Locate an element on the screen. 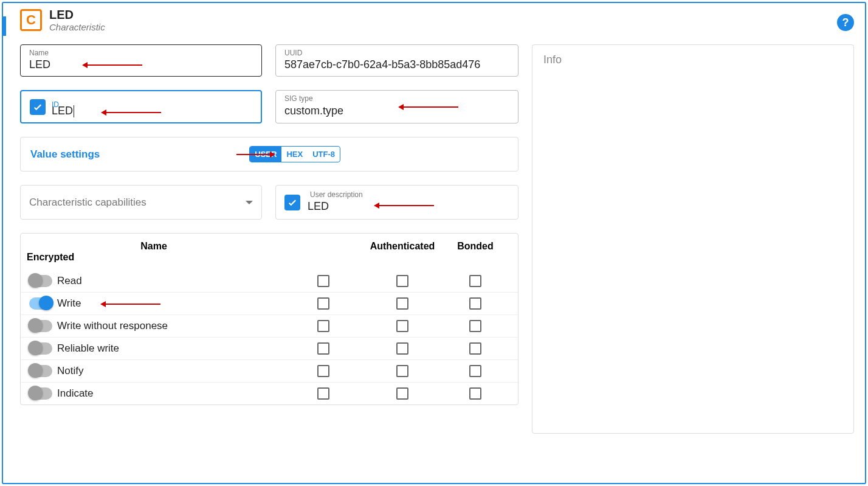 This screenshot has height=486, width=868. value-format-toggle: USER HEX UTF-8 is located at coordinates (295, 154).